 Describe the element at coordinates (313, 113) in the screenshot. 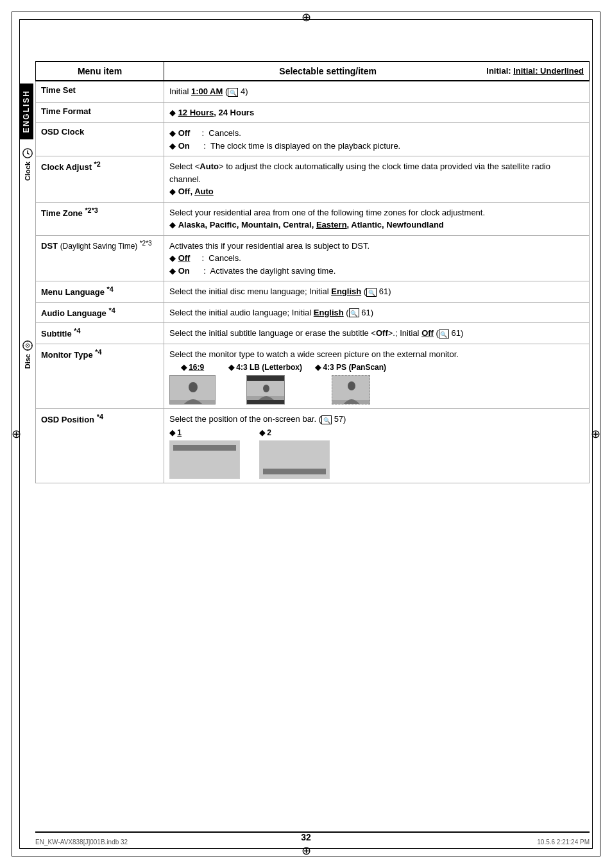

I see `table-row: Time Format ◆ 12 Hours, 24 Hours` at that location.